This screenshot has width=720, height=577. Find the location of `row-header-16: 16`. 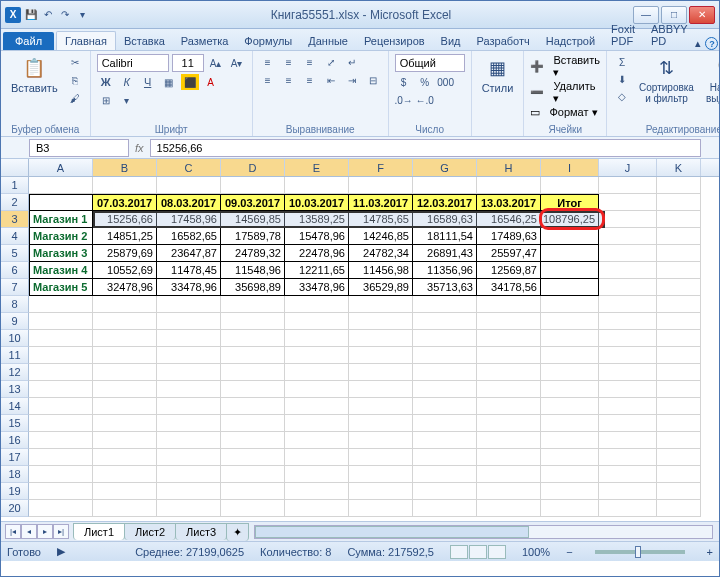

row-header-16: 16 is located at coordinates (15, 440).